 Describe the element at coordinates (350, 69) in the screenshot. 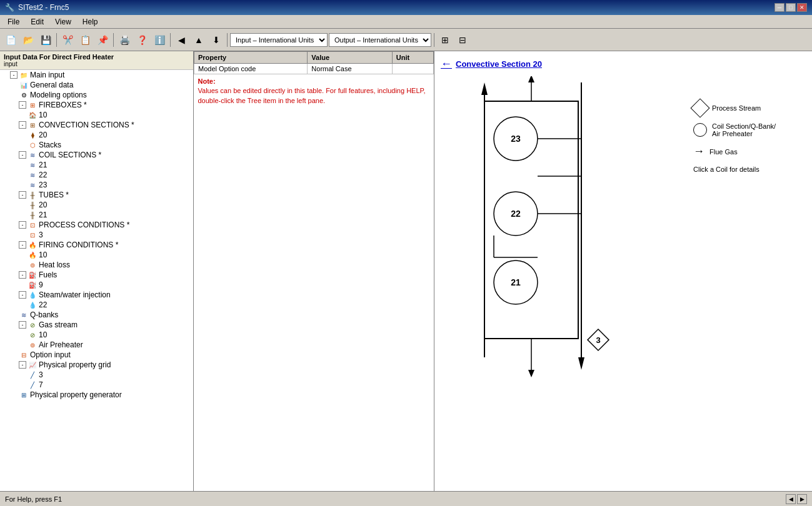

I see `prop-value: Normal Case` at that location.